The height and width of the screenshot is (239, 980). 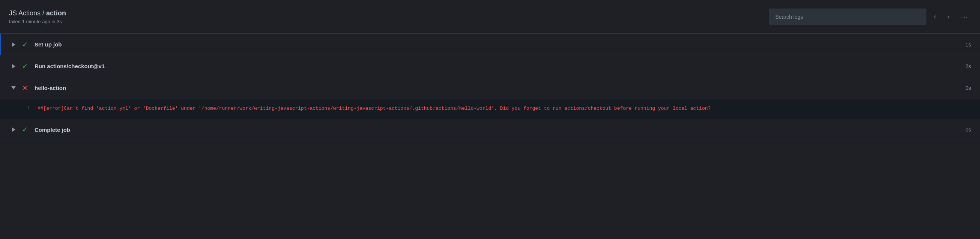 I want to click on job-name: Complete job, so click(x=500, y=130).